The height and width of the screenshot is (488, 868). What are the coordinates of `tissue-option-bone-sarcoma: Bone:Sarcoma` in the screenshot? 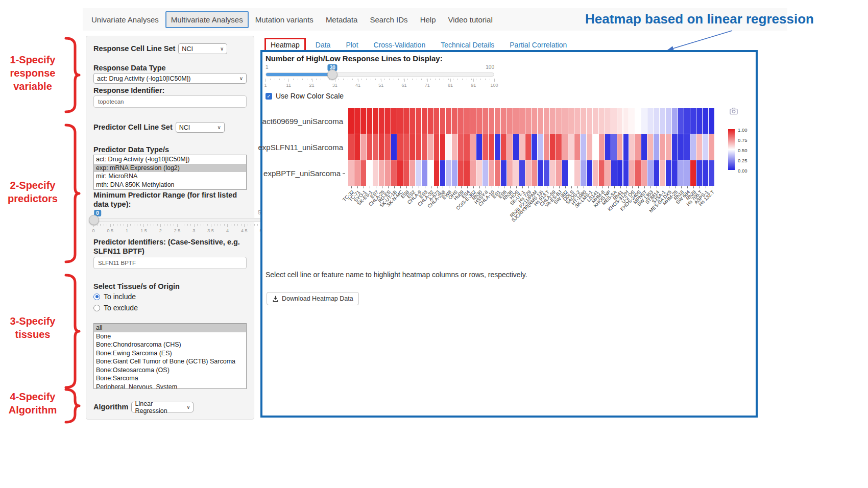 It's located at (170, 379).